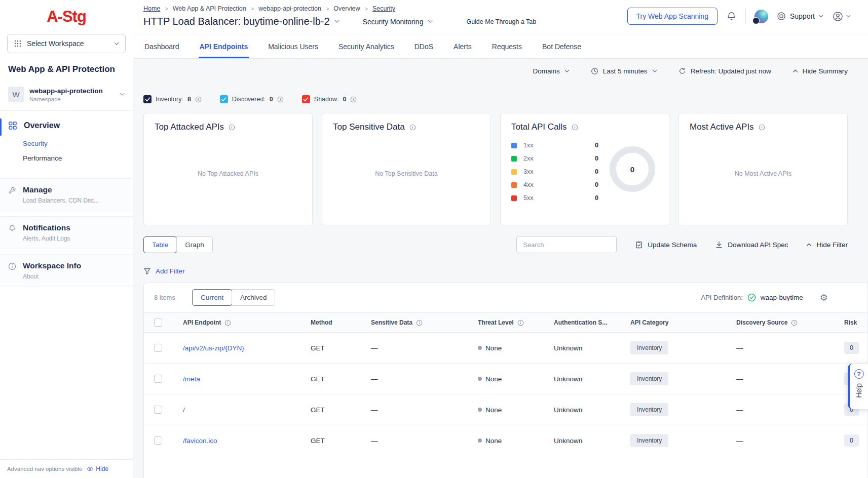 The image size is (868, 478). I want to click on breadcrumb-item-overview: Overview, so click(347, 9).